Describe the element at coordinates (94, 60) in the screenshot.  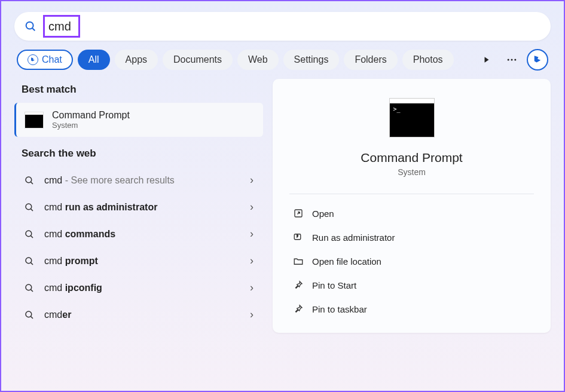
I see `filter-all: All` at that location.